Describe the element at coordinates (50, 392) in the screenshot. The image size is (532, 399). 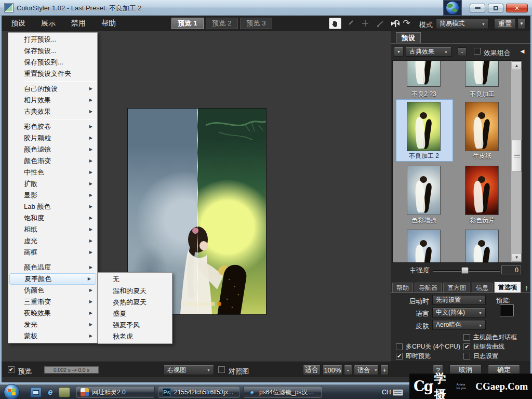
I see `quicklaunch-internet-explorer-icon: e` at that location.